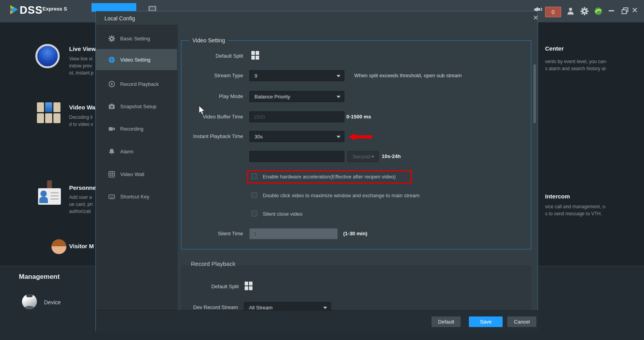 This screenshot has height=340, width=644. What do you see at coordinates (112, 129) in the screenshot?
I see `video-camera-icon` at bounding box center [112, 129].